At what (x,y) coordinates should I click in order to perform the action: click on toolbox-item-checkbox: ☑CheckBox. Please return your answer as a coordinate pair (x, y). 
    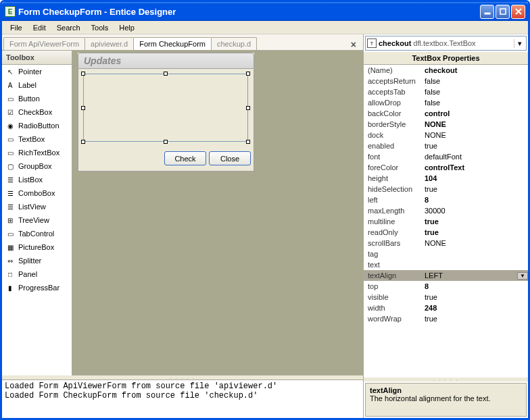
    Looking at the image, I should click on (37, 112).